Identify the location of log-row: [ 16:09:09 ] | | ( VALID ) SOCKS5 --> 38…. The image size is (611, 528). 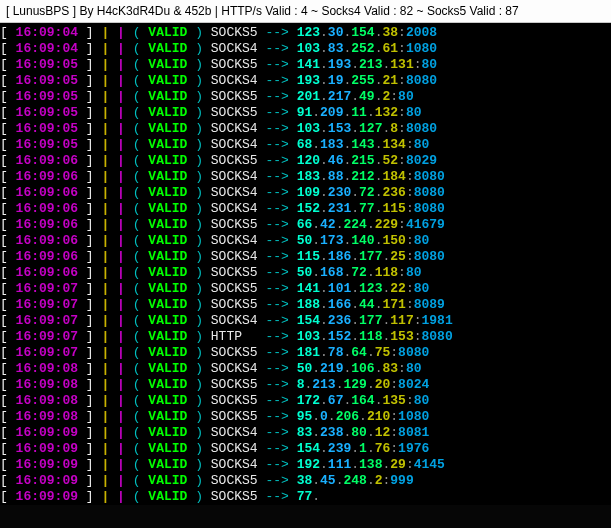
(306, 481).